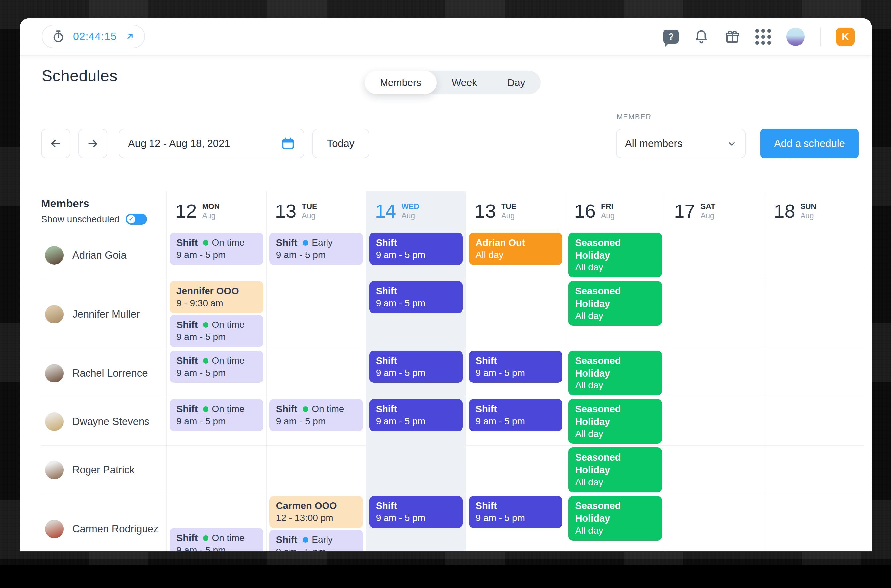 The image size is (891, 588). I want to click on tab-day: Day, so click(516, 82).